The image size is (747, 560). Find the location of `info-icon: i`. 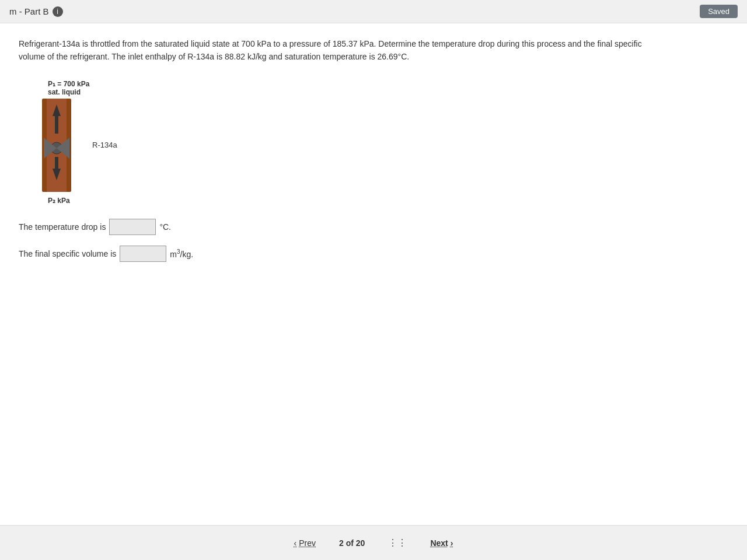

info-icon: i is located at coordinates (58, 12).